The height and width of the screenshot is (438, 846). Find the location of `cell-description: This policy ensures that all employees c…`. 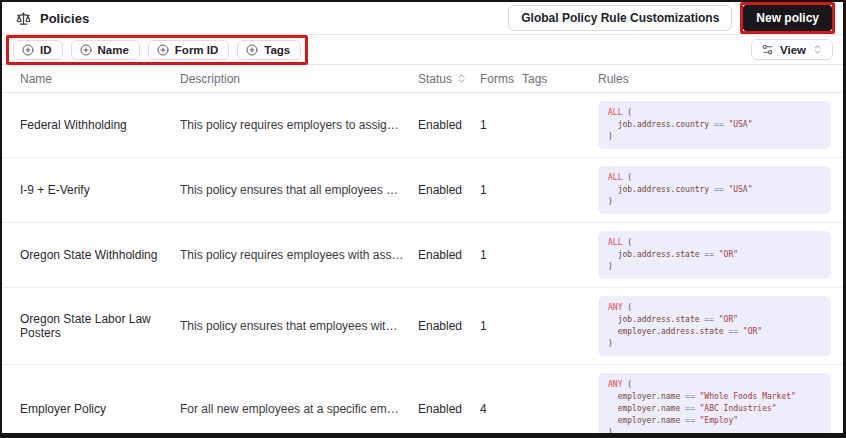

cell-description: This policy ensures that all employees c… is located at coordinates (299, 190).